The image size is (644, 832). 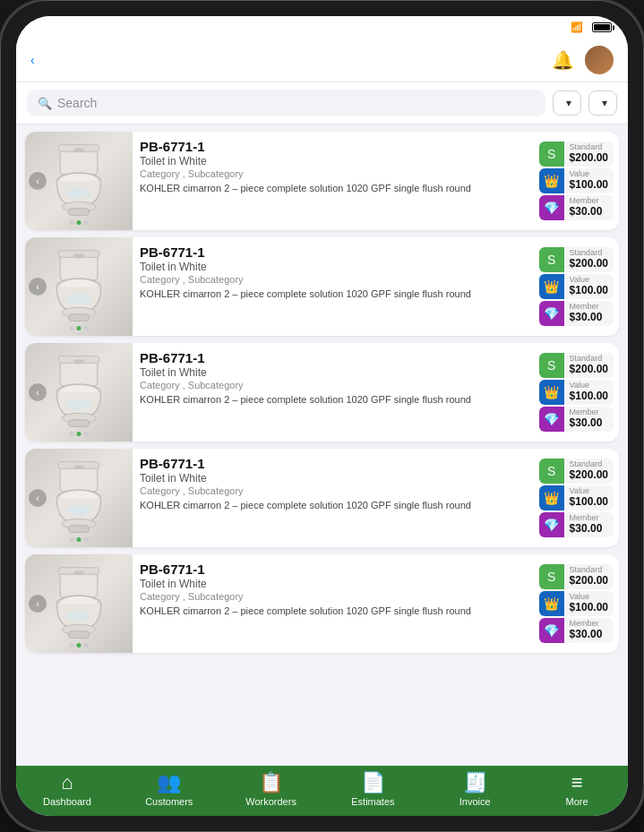 I want to click on tab-label-invoice: Invoice, so click(x=475, y=802).